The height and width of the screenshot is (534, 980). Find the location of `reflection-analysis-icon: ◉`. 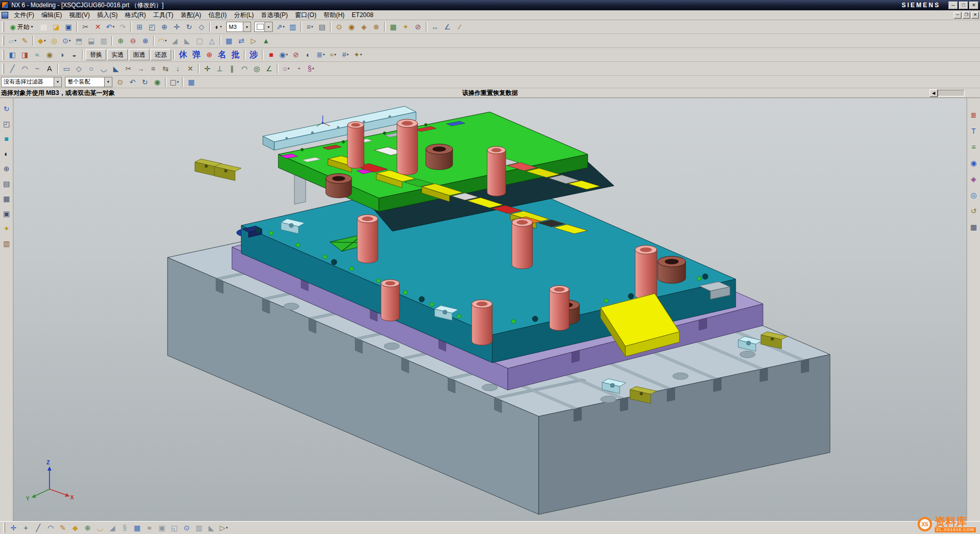

reflection-analysis-icon: ◉ is located at coordinates (49, 55).